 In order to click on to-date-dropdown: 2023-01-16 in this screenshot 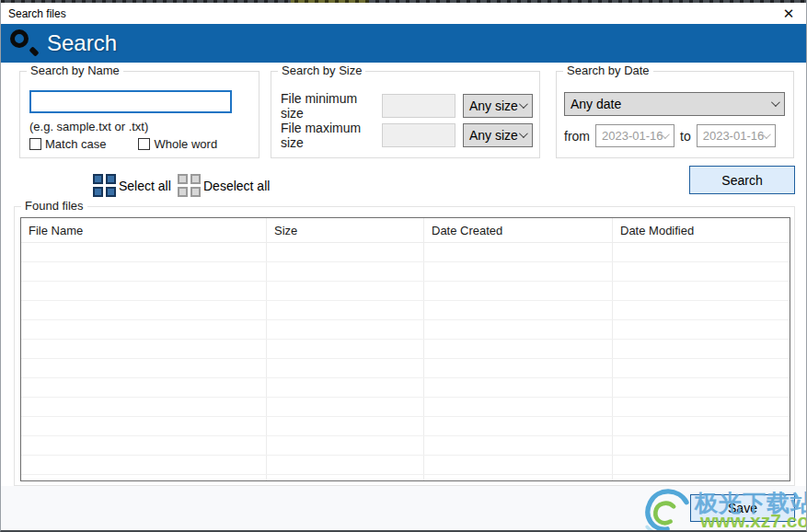, I will do `click(736, 136)`.